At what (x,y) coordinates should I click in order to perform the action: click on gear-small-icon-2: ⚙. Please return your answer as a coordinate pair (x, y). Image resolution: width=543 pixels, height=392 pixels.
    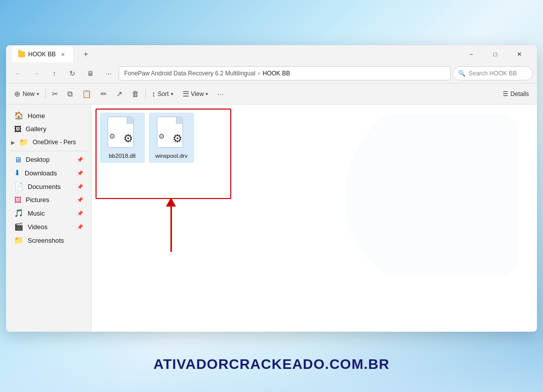
    Looking at the image, I should click on (162, 136).